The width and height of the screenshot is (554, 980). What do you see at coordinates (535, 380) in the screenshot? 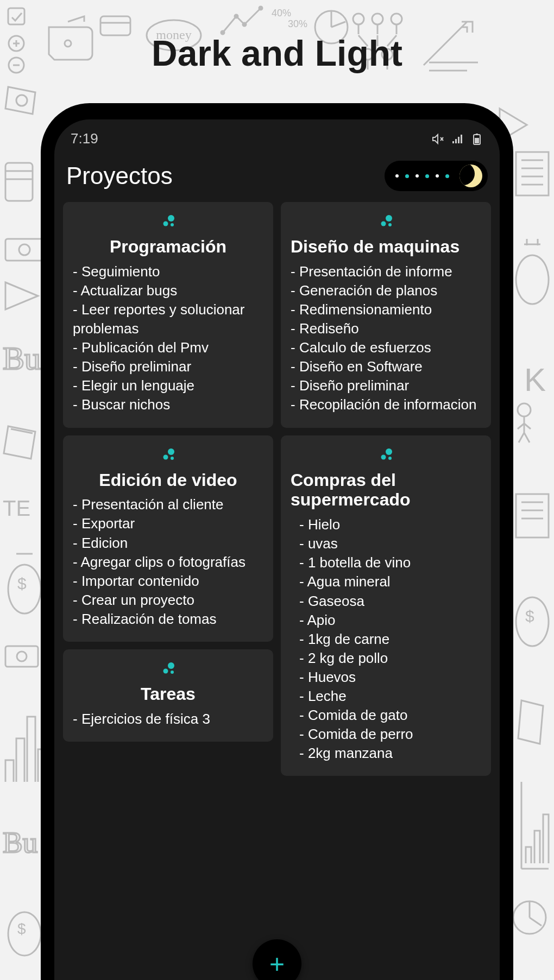
I see `svg-text: K` at bounding box center [535, 380].